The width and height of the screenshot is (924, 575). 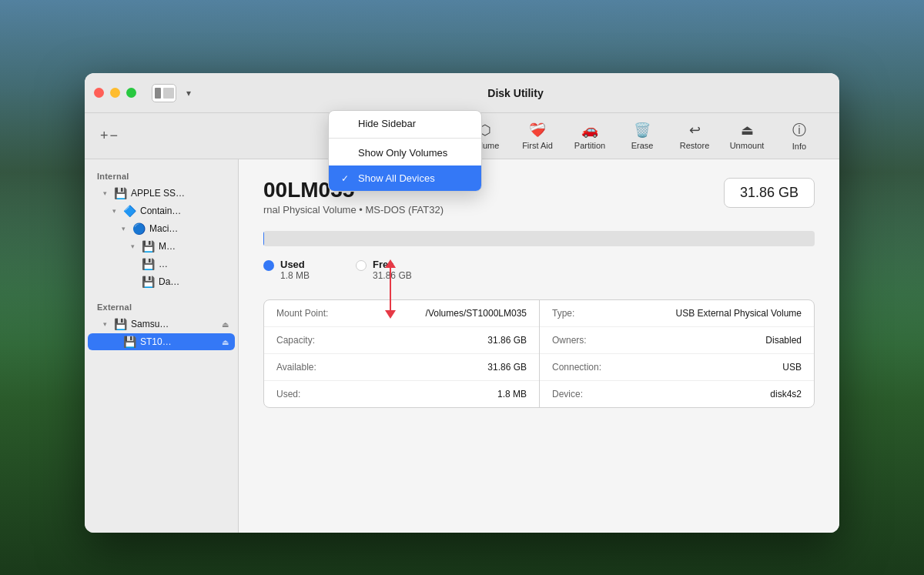 I want to click on free-dot, so click(x=361, y=266).